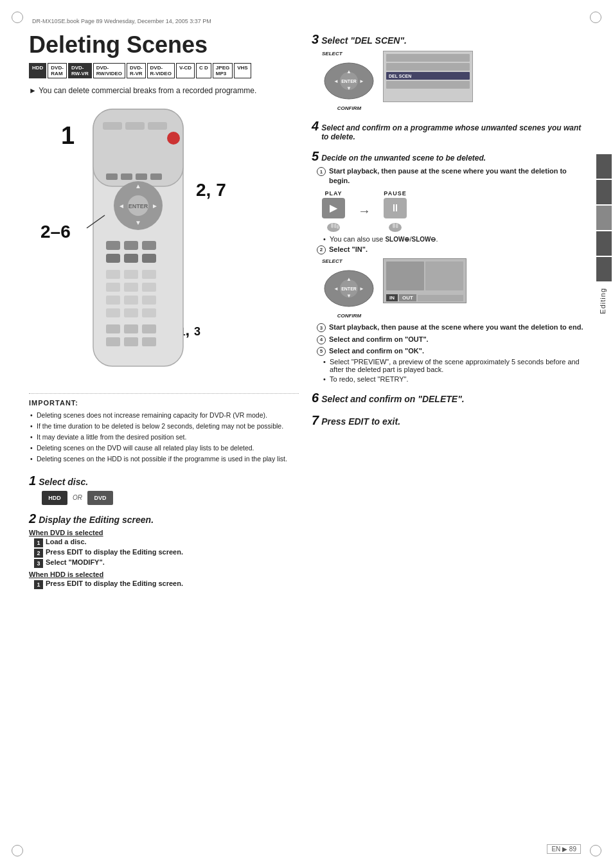 The image size is (613, 868). What do you see at coordinates (136, 71) in the screenshot?
I see `badge-dvd-r-vr: DVD-R-VR` at bounding box center [136, 71].